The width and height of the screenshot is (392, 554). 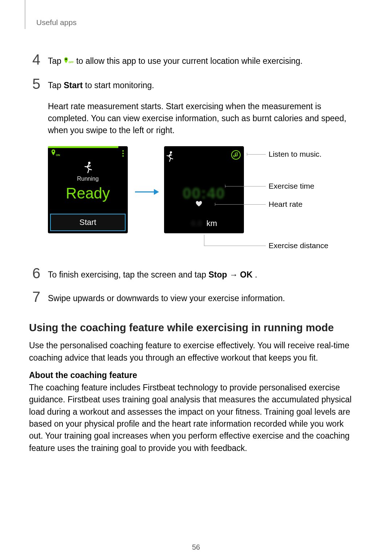 What do you see at coordinates (56, 154) in the screenshot?
I see `location-on-icon: ON` at bounding box center [56, 154].